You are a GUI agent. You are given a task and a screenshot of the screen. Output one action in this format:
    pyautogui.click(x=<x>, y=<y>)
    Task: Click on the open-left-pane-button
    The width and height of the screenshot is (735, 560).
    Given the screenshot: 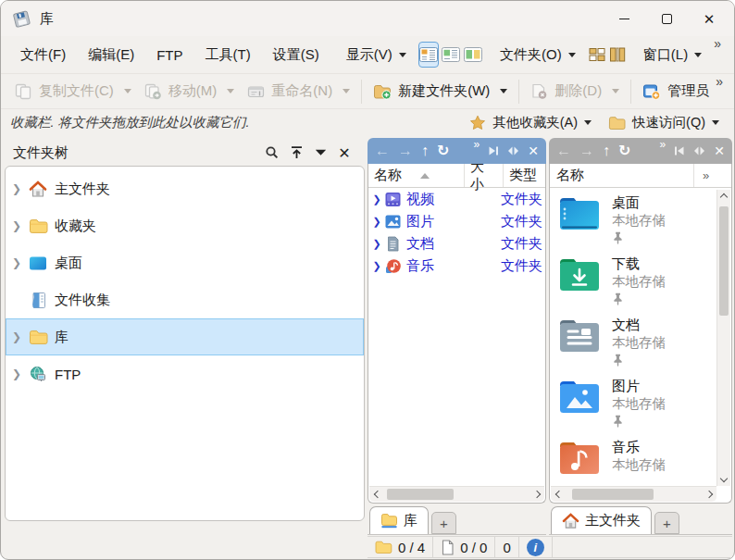 What is the action you would take?
    pyautogui.click(x=679, y=152)
    